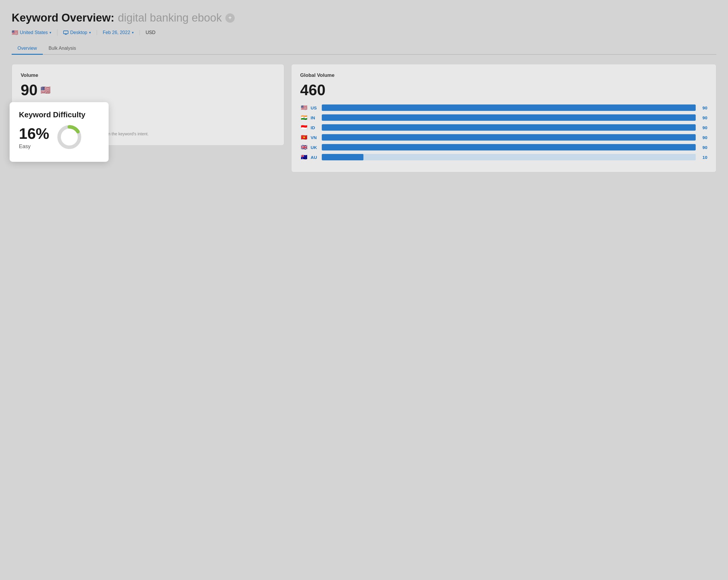 This screenshot has width=728, height=580. I want to click on device-label: Desktop, so click(79, 32).